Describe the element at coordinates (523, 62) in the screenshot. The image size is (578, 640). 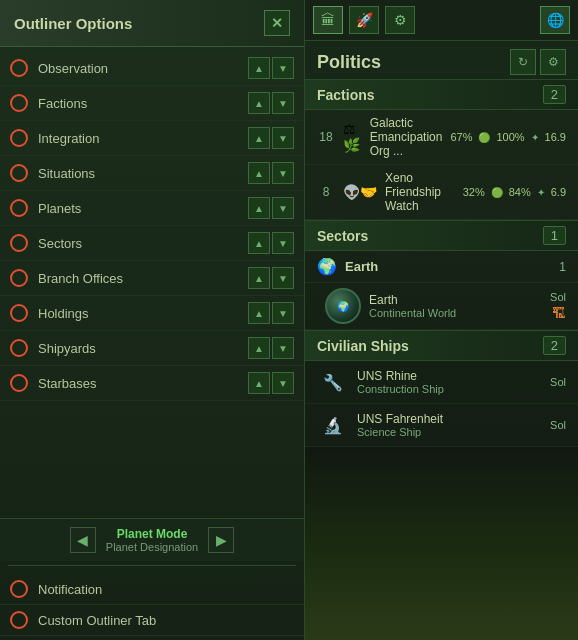
I see `refresh-button: ↻` at that location.